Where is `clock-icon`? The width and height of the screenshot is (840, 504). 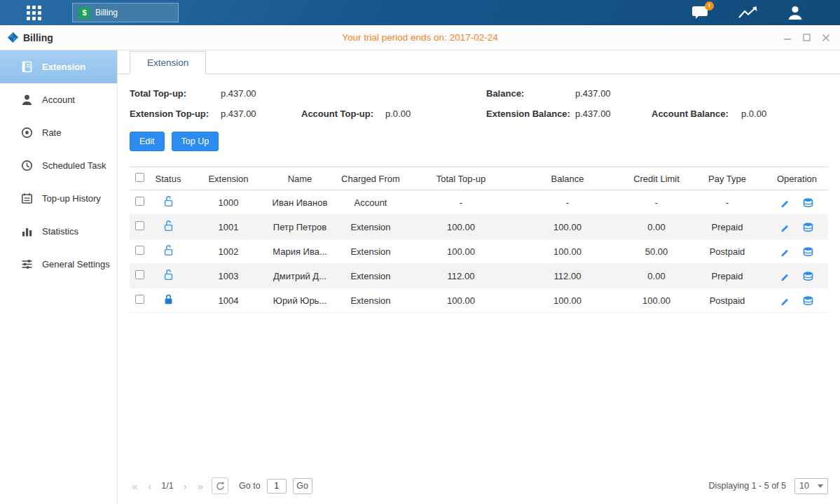 clock-icon is located at coordinates (27, 165).